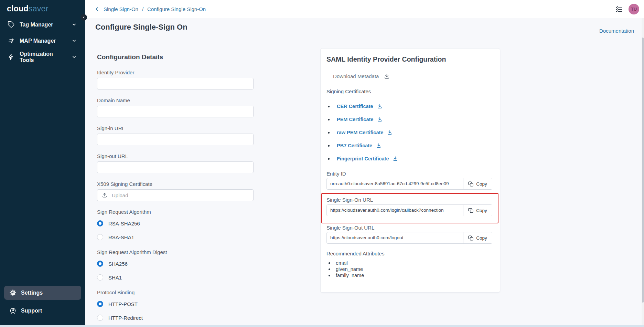  Describe the element at coordinates (175, 264) in the screenshot. I see `radio-option-sha256: SHA256` at that location.